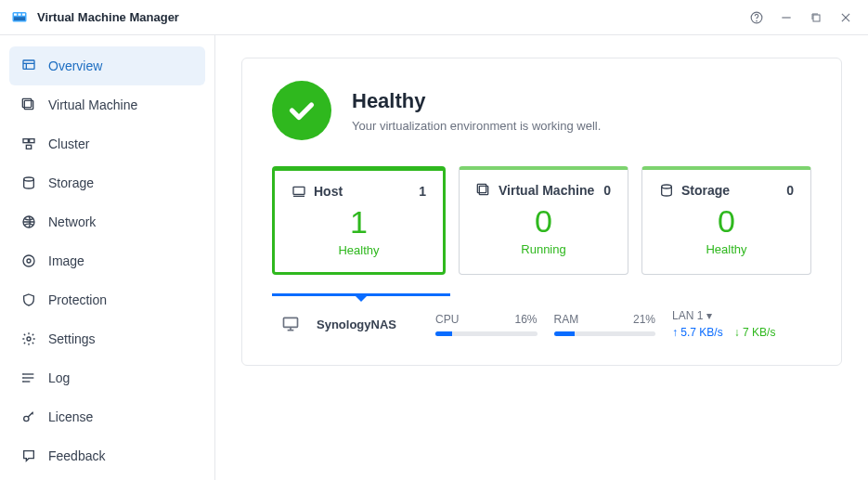  Describe the element at coordinates (687, 316) in the screenshot. I see `net-label: LAN 1` at that location.